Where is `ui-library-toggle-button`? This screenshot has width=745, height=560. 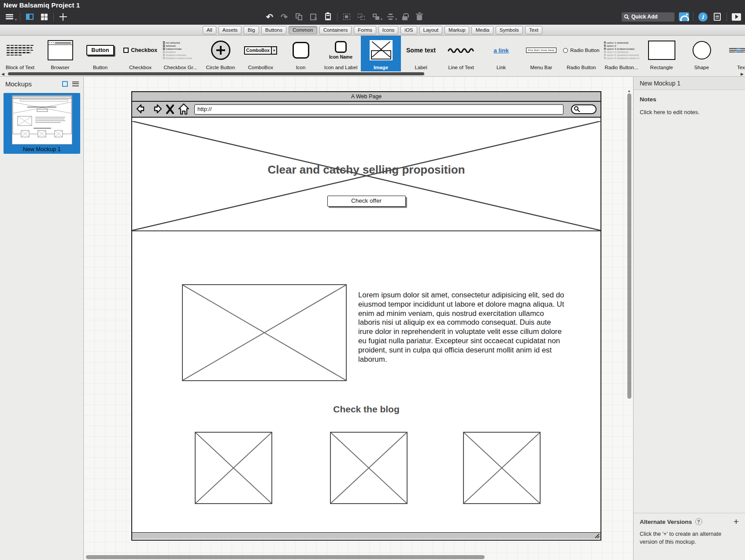
ui-library-toggle-button is located at coordinates (684, 17).